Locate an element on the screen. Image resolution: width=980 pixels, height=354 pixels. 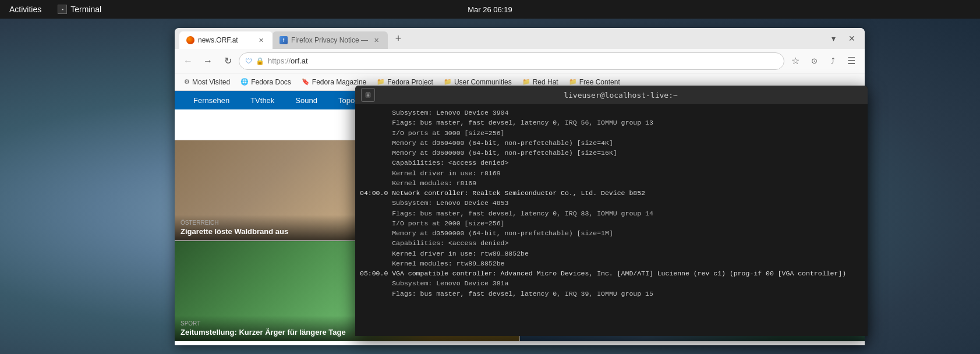
share-button: ⤴ is located at coordinates (833, 61).